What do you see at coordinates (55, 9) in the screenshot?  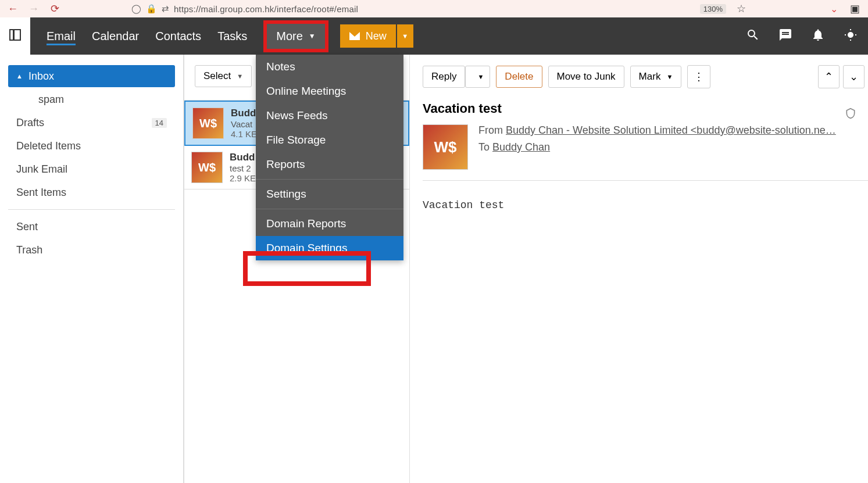 I see `reload-button: ⟳` at bounding box center [55, 9].